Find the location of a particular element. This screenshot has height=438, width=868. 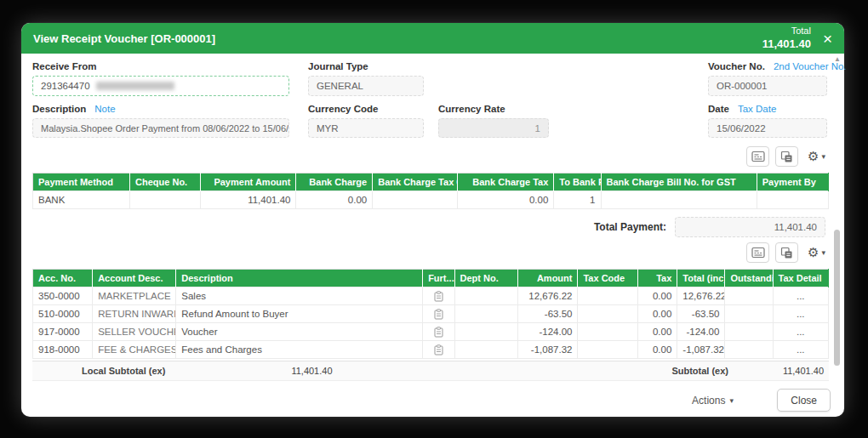

journal-type-group: Journal Type GENERAL is located at coordinates (366, 78).